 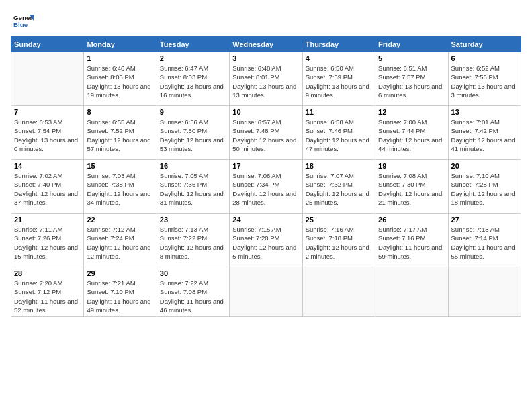 I want to click on day-number: 25, so click(x=339, y=220).